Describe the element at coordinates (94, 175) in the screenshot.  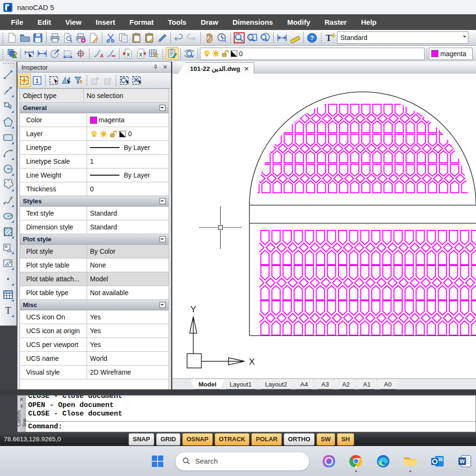
I see `property-row-line-weight: Line Weight By Layer` at that location.